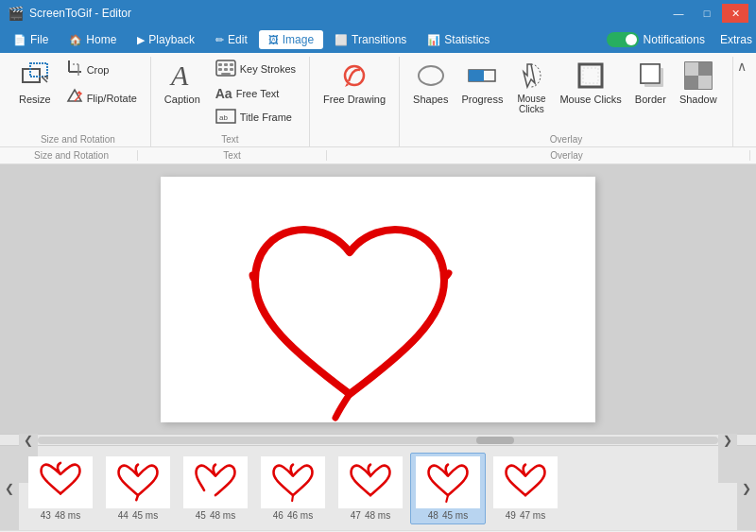  What do you see at coordinates (15, 13) in the screenshot?
I see `app-icon: 🎬` at bounding box center [15, 13].